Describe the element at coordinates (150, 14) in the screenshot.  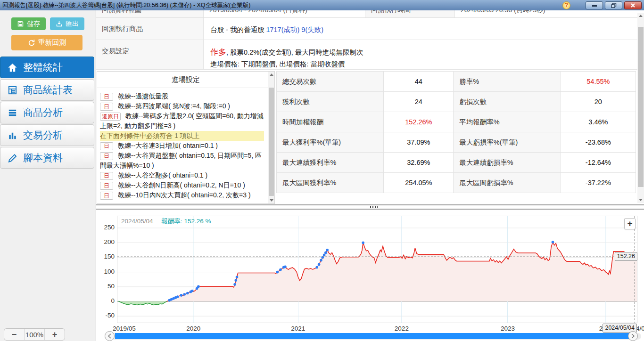
I see `data-range-label: 回測資料範圍` at that location.